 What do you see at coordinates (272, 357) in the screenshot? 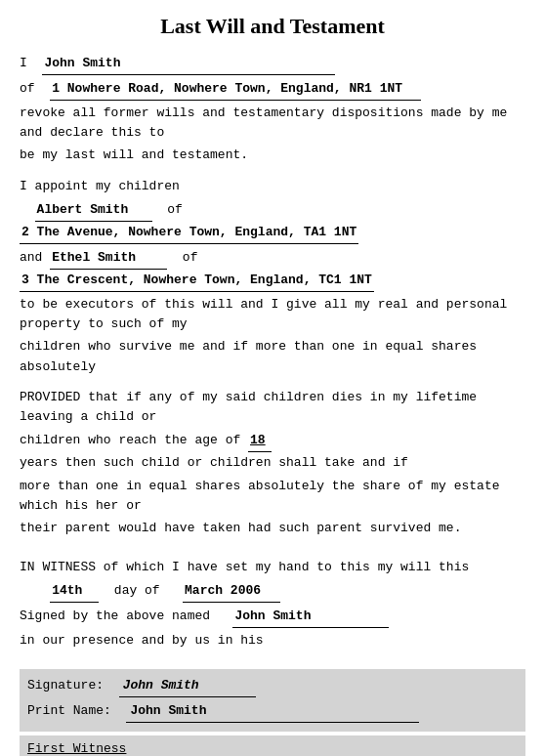
I see `executor-text-2: children who survive me and if more than…` at bounding box center [272, 357].